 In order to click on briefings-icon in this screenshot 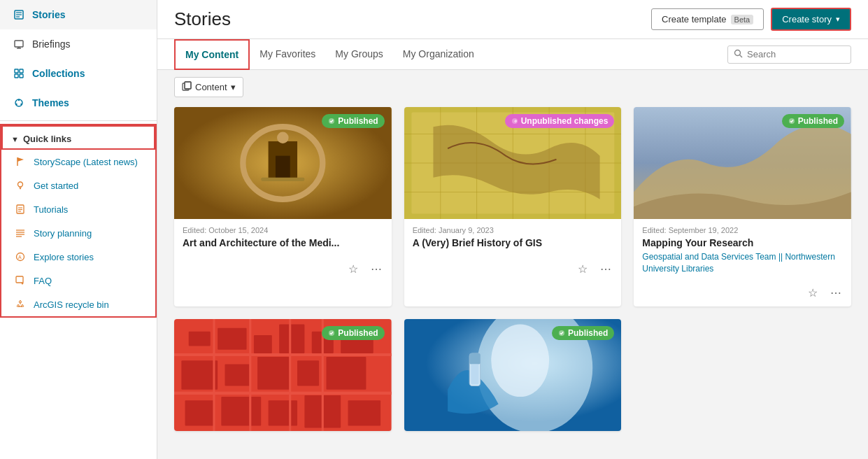, I will do `click(19, 44)`.